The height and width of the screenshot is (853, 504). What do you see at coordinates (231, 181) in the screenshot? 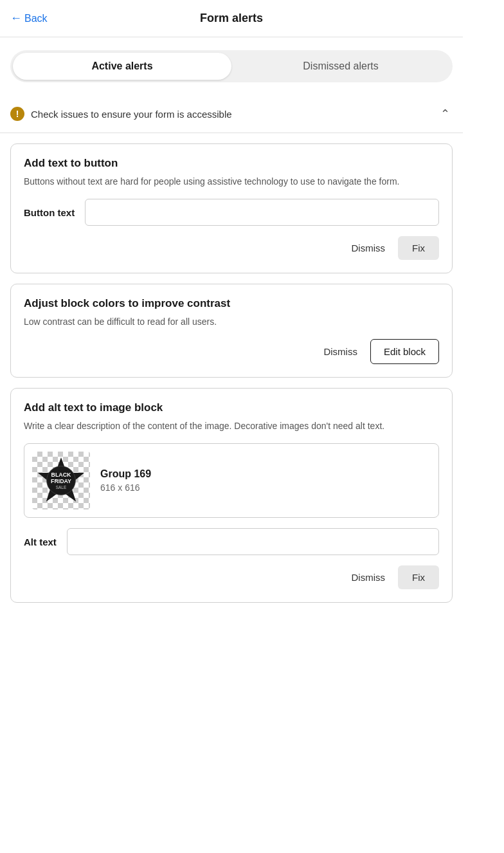
I see `alert-description-1: Buttons without text are hard for people…` at bounding box center [231, 181].